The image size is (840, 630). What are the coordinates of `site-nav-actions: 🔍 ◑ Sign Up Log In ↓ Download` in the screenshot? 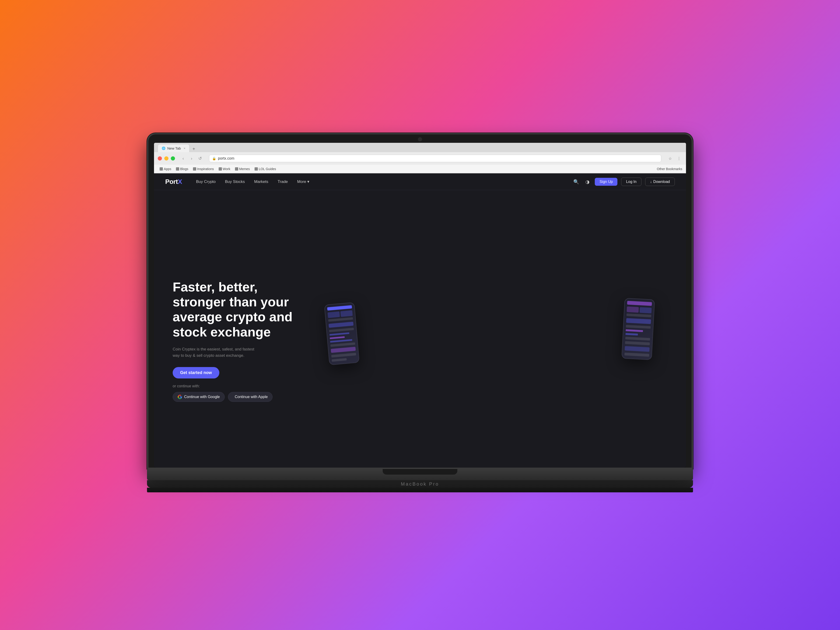 It's located at (624, 182).